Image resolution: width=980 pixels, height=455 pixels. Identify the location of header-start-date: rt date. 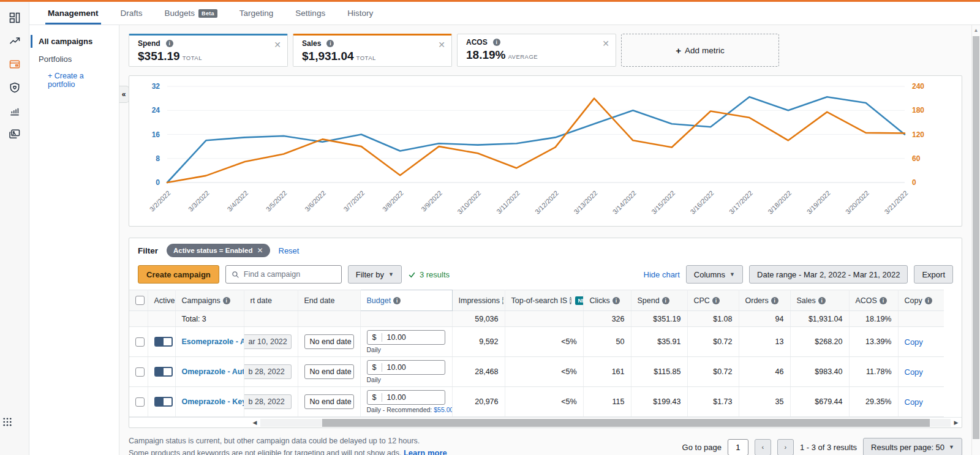
(271, 301).